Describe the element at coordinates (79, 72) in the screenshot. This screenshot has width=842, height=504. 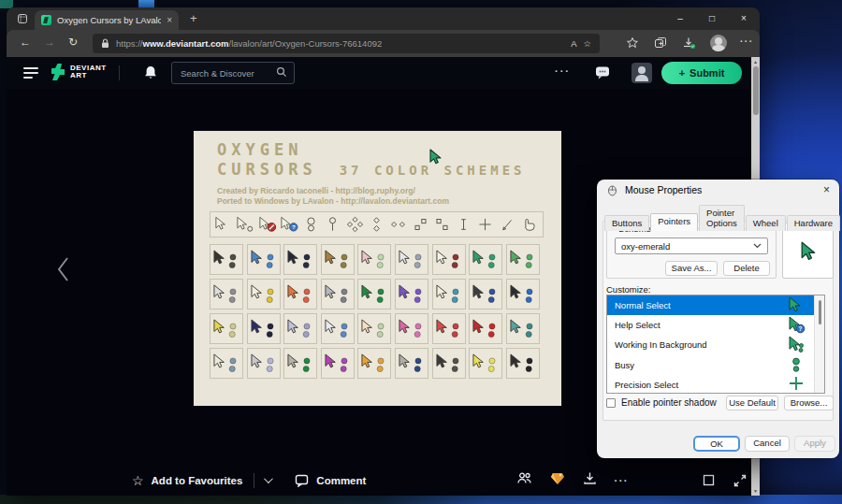
I see `deviantart-logo: DEVIANTART` at that location.